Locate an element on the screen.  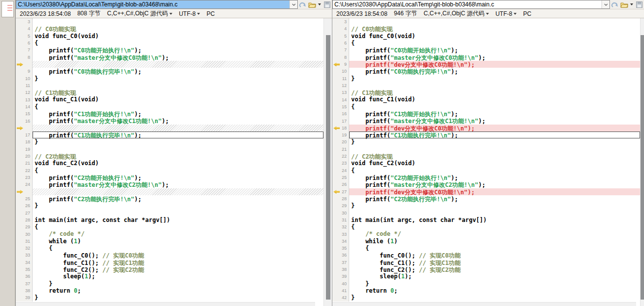
code-line: 8 printf("master分支中修改C0功能!\n"); is located at coordinates (170, 57).